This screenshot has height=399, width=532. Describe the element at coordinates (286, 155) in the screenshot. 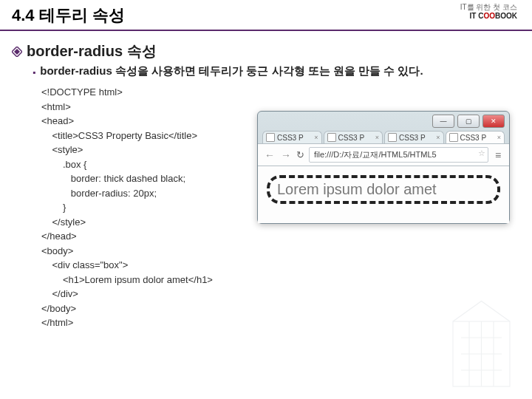

I see `forward-icon: →` at that location.